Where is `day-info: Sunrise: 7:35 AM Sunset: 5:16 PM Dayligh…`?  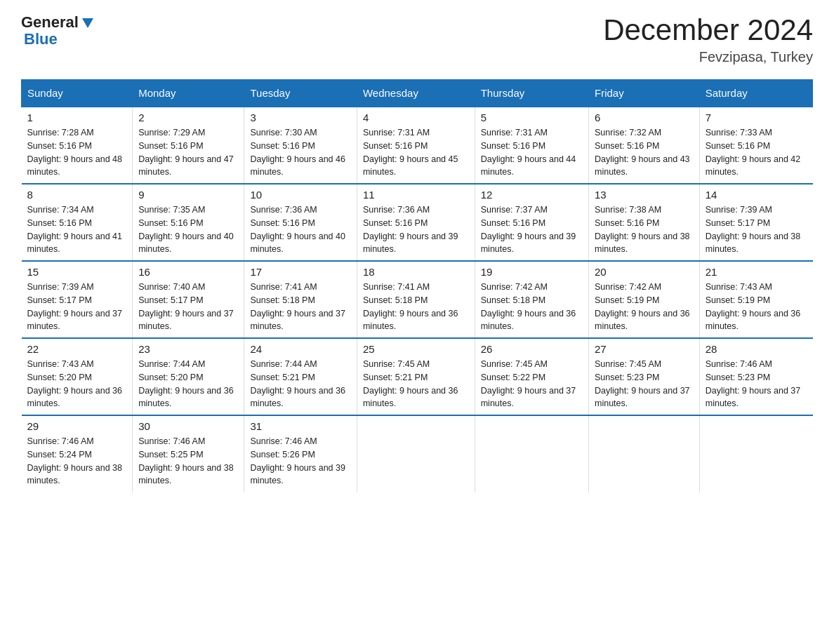
day-info: Sunrise: 7:35 AM Sunset: 5:16 PM Dayligh… is located at coordinates (188, 230).